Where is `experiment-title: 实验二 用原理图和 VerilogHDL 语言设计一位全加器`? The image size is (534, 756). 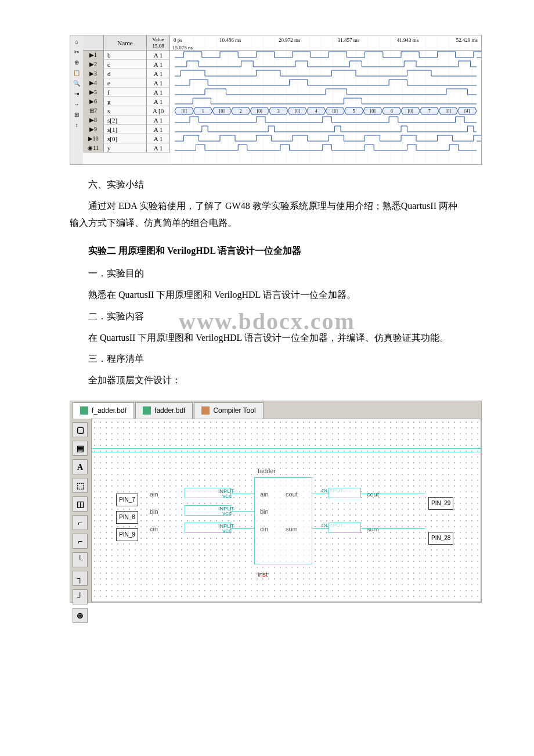
experiment-title: 实验二 用原理图和 VerilogHDL 语言设计一位全加器 is located at coordinates (267, 251).